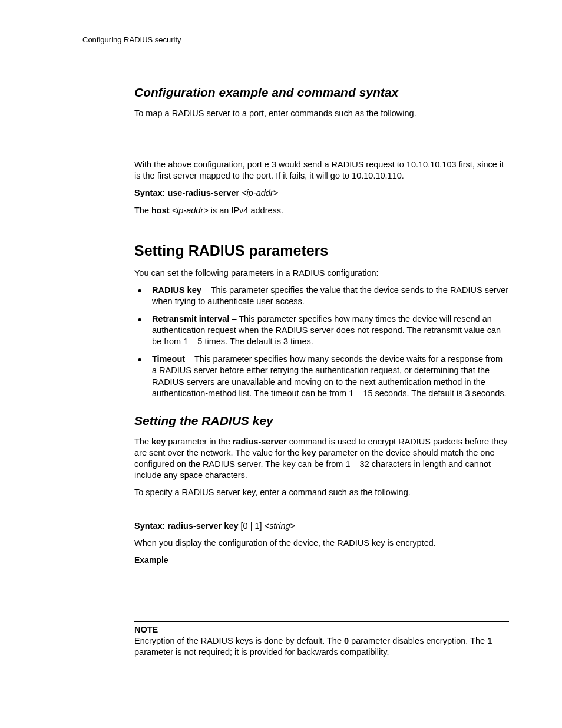 This screenshot has height=728, width=562. I want to click on paragraph: To map a RADIUS server to a port, enter …, so click(322, 113).